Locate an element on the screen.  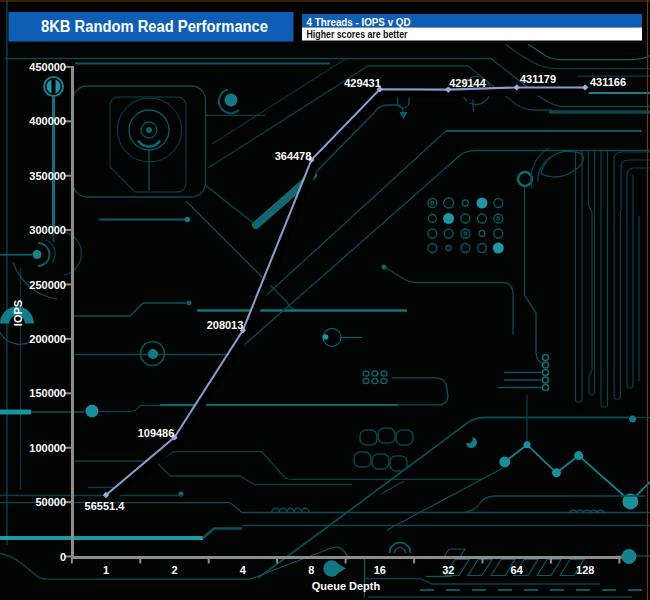
svg-text: 431166 is located at coordinates (608, 82).